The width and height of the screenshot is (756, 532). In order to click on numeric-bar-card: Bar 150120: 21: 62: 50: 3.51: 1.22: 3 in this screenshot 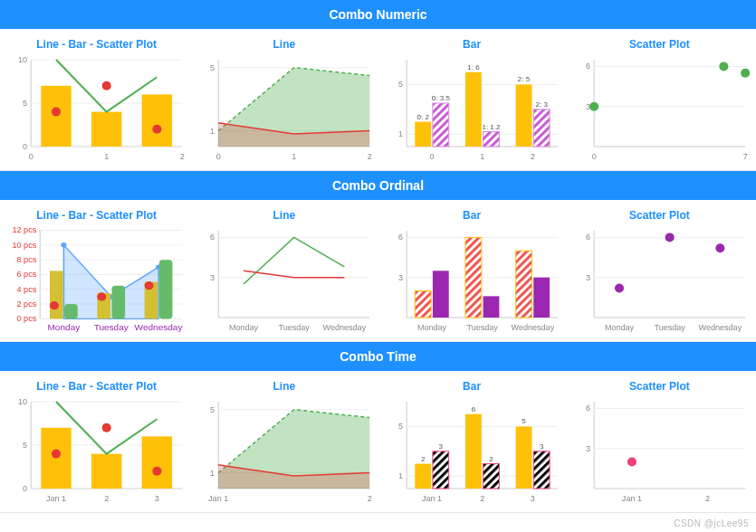, I will do `click(473, 98)`.